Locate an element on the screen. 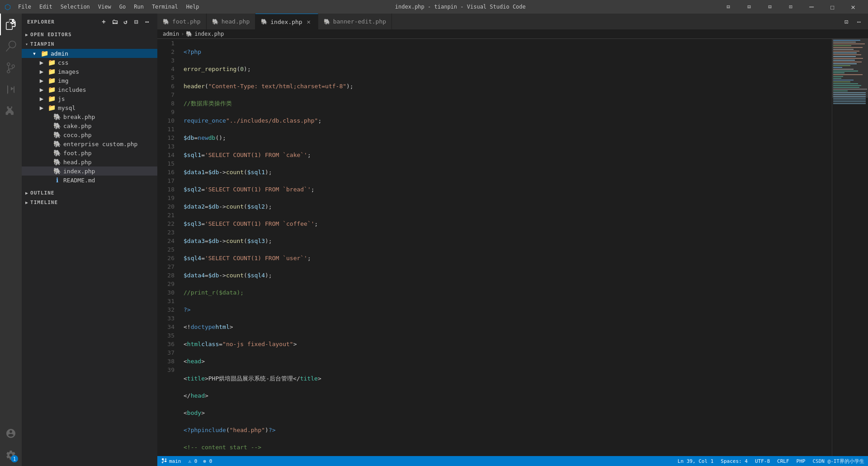 This screenshot has height=466, width=868. activity-scm is located at coordinates (11, 68).